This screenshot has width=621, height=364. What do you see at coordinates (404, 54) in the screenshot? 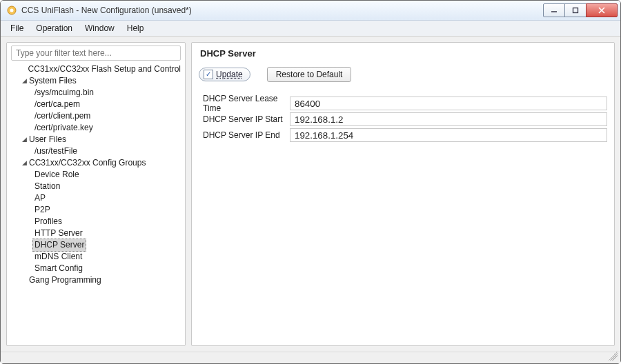
I see `page-title: DHCP Server` at bounding box center [404, 54].